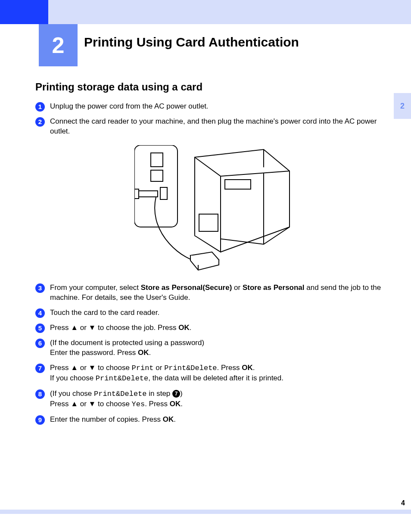  What do you see at coordinates (114, 327) in the screenshot?
I see `step-5-a: Press ▲ or ▼ to choose the job. Press` at bounding box center [114, 327].